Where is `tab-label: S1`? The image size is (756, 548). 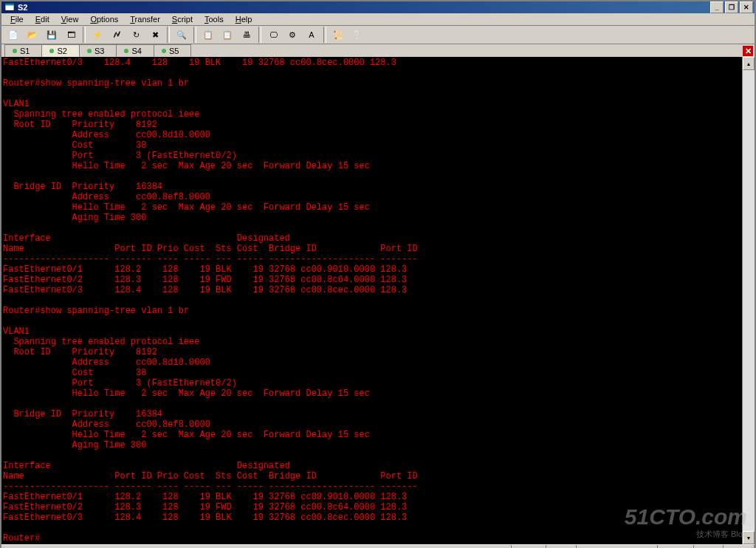 tab-label: S1 is located at coordinates (25, 51).